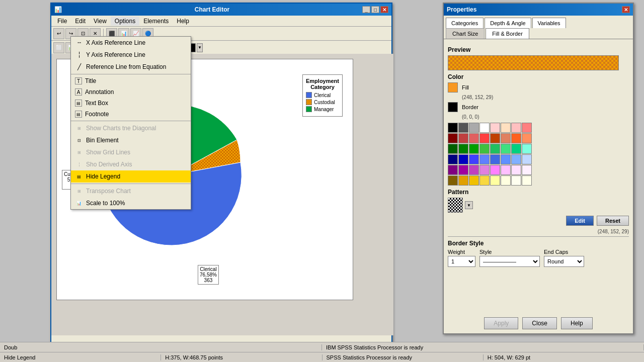 This screenshot has width=644, height=362. I want to click on help-button: Help, so click(577, 323).